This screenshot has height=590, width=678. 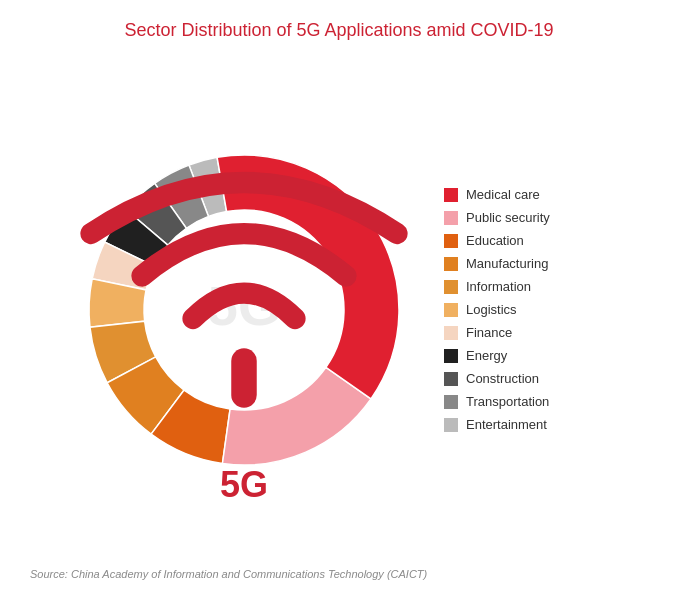 I want to click on chart-title: Sector Distribution of 5G Applications a…, so click(x=338, y=30).